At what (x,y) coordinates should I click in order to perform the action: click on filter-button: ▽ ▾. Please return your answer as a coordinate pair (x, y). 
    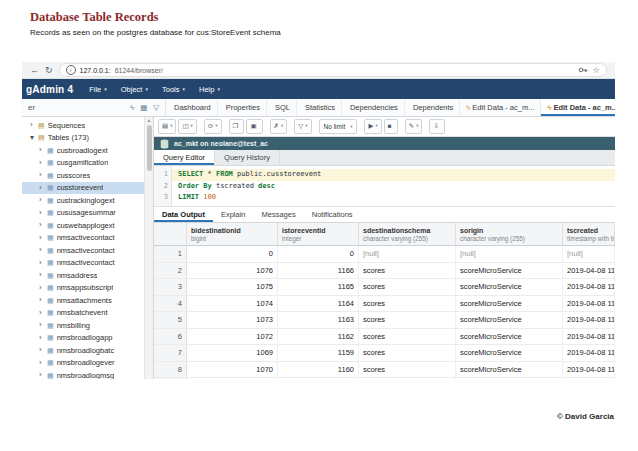
    Looking at the image, I should click on (302, 126).